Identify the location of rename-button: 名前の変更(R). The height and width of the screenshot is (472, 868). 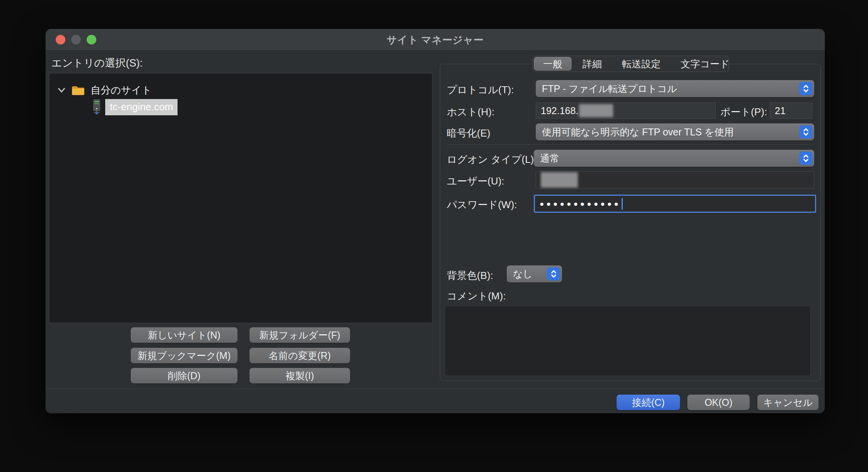
(300, 356).